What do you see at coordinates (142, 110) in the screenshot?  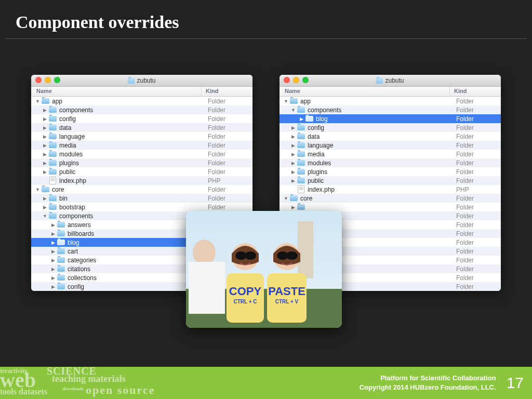 I see `list-item: ▶componentsFolder` at bounding box center [142, 110].